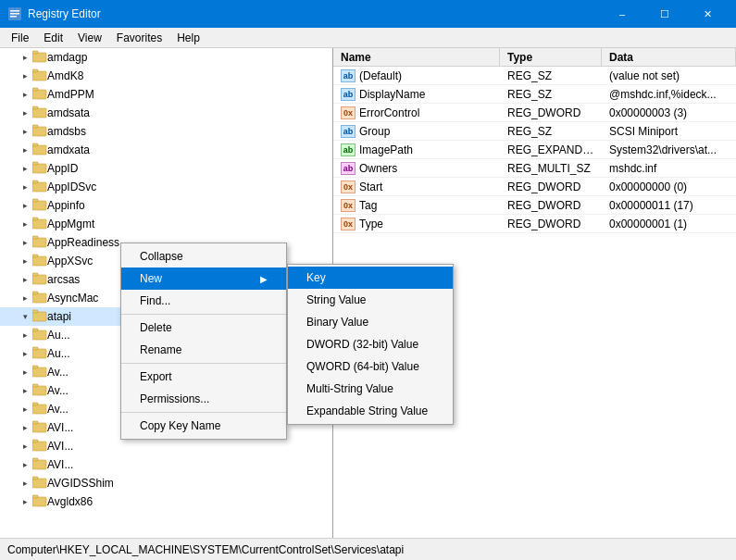 Image resolution: width=736 pixels, height=560 pixels. I want to click on value-row: ab OwnersREG_MULTI_SZmshdc.inf, so click(535, 168).